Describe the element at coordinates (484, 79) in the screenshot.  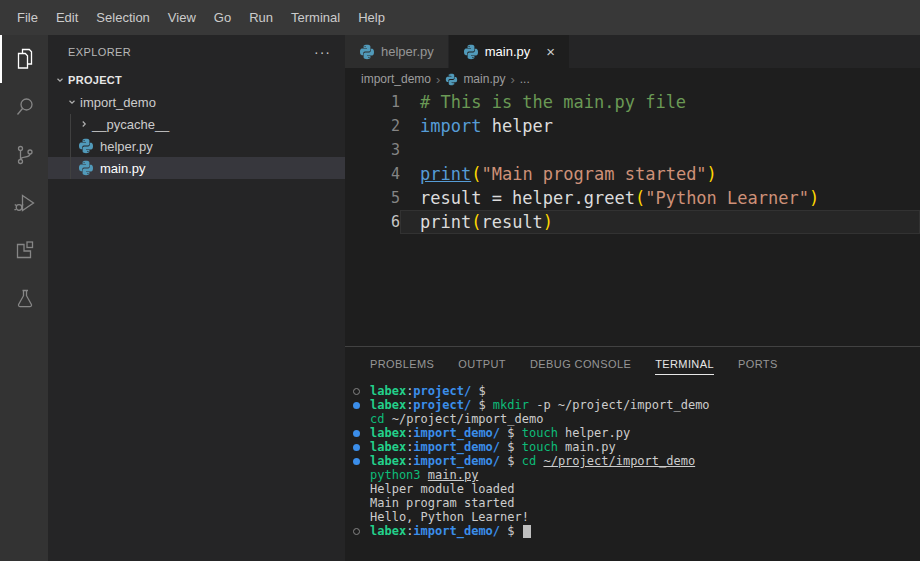
I see `breadcrumb-file: main.py` at that location.